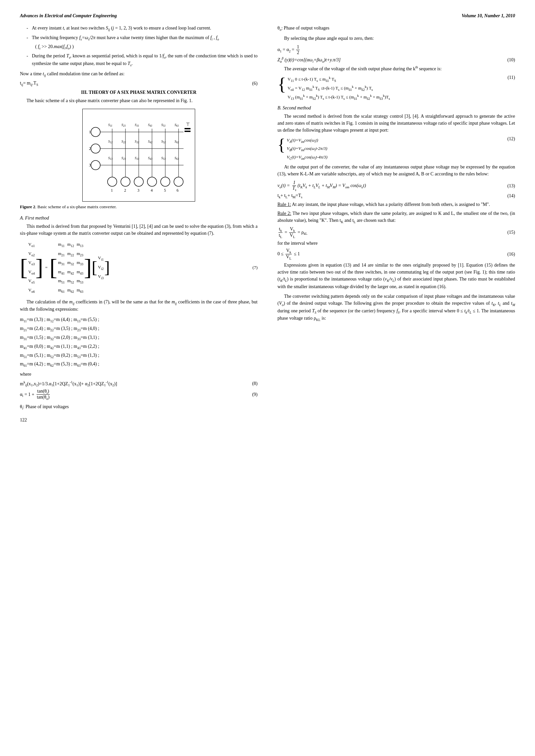 The height and width of the screenshot is (756, 535). Describe the element at coordinates (396, 149) in the screenshot. I see `equation-12: { VA(t)=Vimcos(ωit) VB(t)=Vimcos(ωit-2π/…` at that location.